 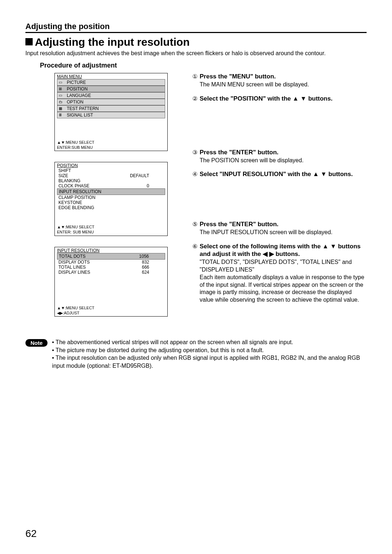 I want to click on note-item: • The input resolution can be adjusted o…, so click(x=209, y=362).